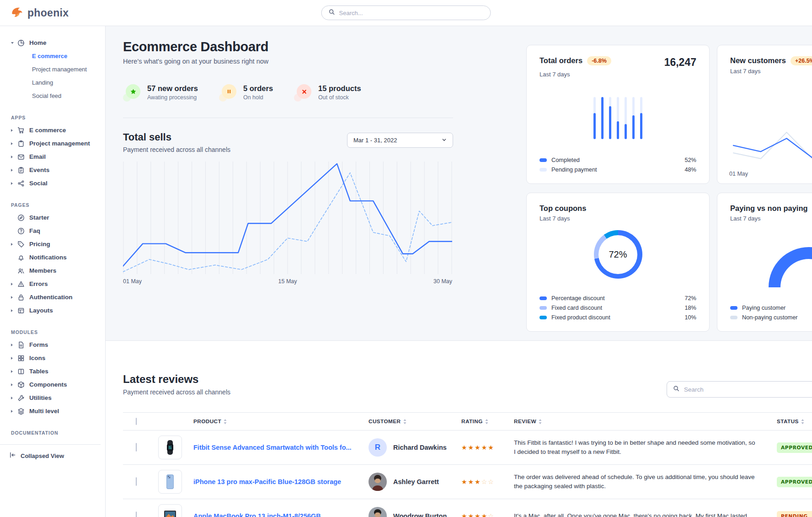  Describe the element at coordinates (574, 169) in the screenshot. I see `legend-label: Pending payment` at that location.